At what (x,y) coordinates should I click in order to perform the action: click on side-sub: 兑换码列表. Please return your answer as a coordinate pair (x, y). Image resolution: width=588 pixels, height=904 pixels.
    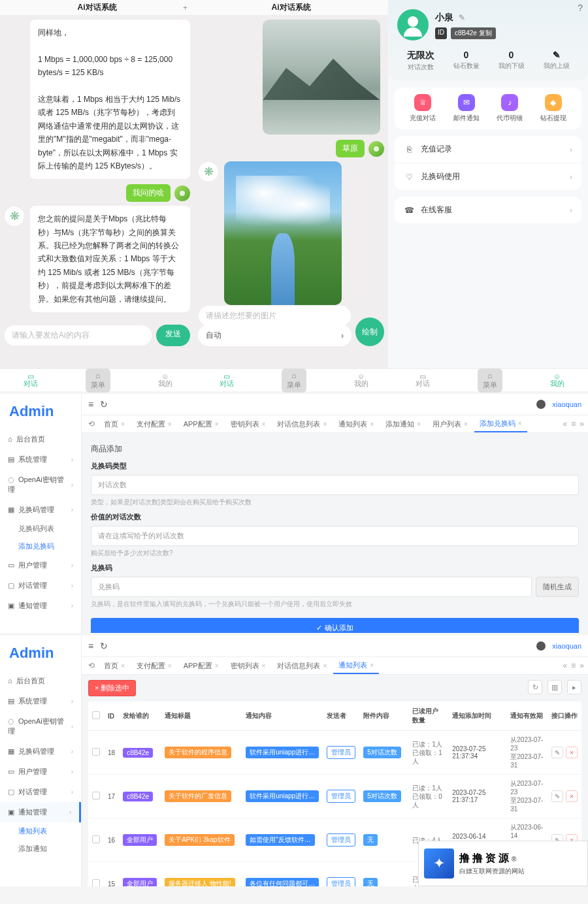
    Looking at the image, I should click on (41, 529).